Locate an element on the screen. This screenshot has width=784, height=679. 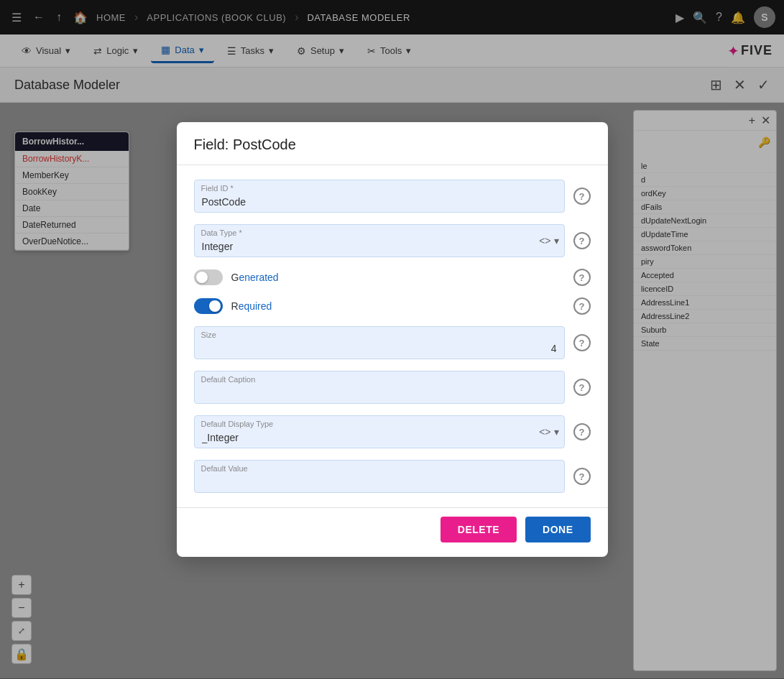
data-type-select: Integer is located at coordinates (379, 241).